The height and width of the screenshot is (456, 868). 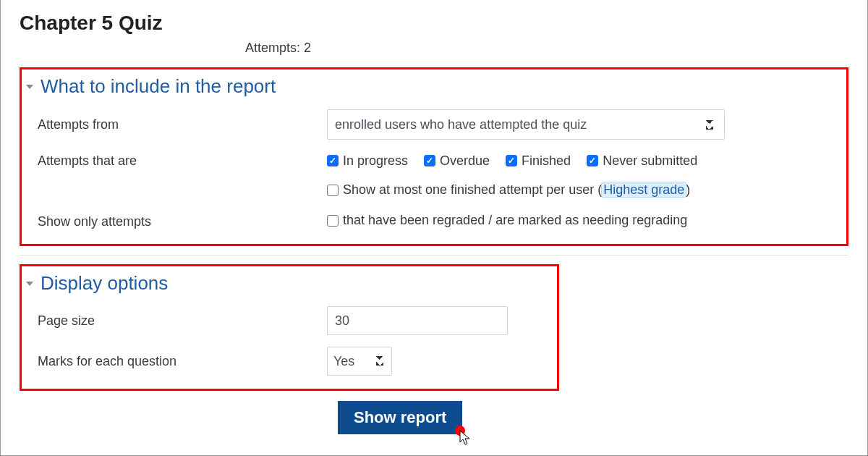 I want to click on attempts-that-are-label: Attempts that are, so click(x=182, y=161).